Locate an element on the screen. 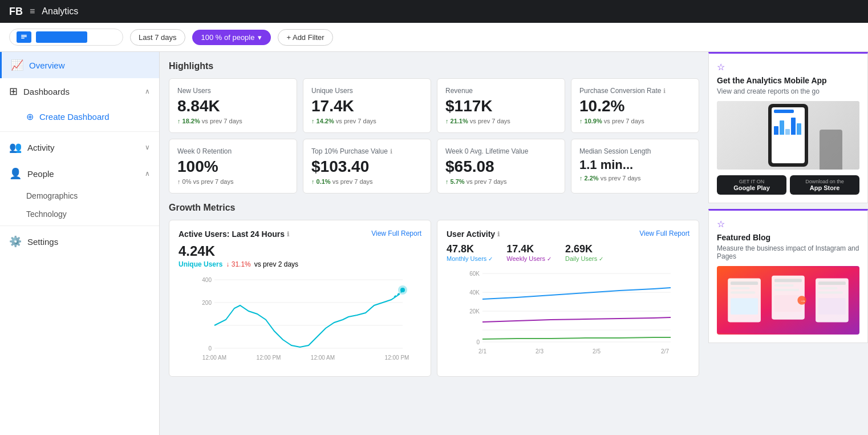 This screenshot has width=868, height=435. ua-monthly: 47.8K Monthly Users ✓ is located at coordinates (470, 252).